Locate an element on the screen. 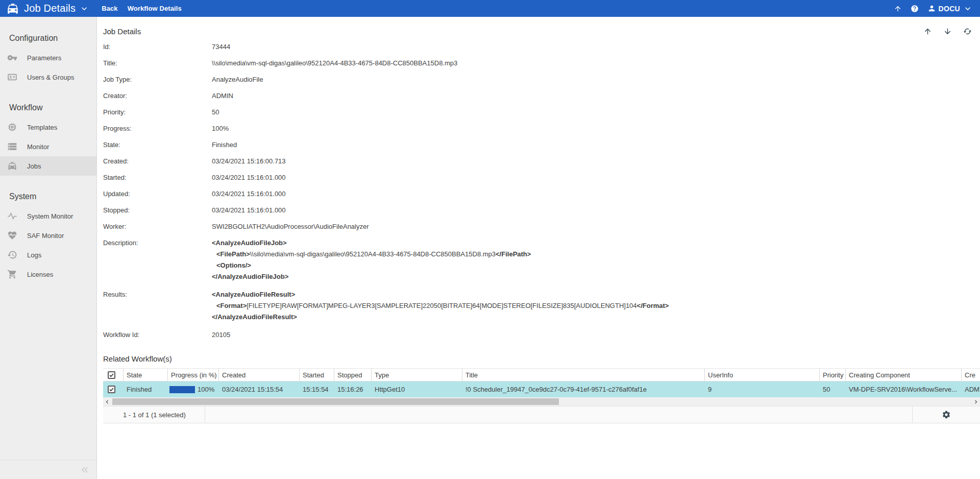  xml-description: <AnalyzeAudioFileJob><FilePath>\\silo\me… is located at coordinates (596, 260).